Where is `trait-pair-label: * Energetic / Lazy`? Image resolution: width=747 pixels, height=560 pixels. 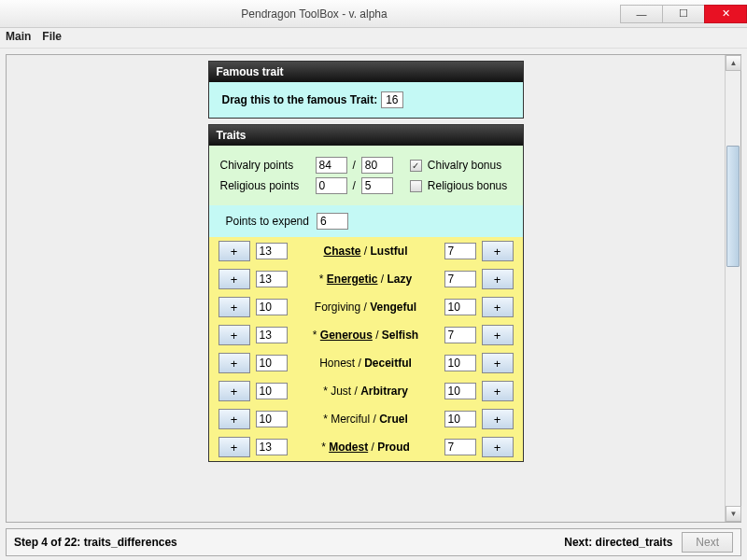
trait-pair-label: * Energetic / Lazy is located at coordinates (366, 279).